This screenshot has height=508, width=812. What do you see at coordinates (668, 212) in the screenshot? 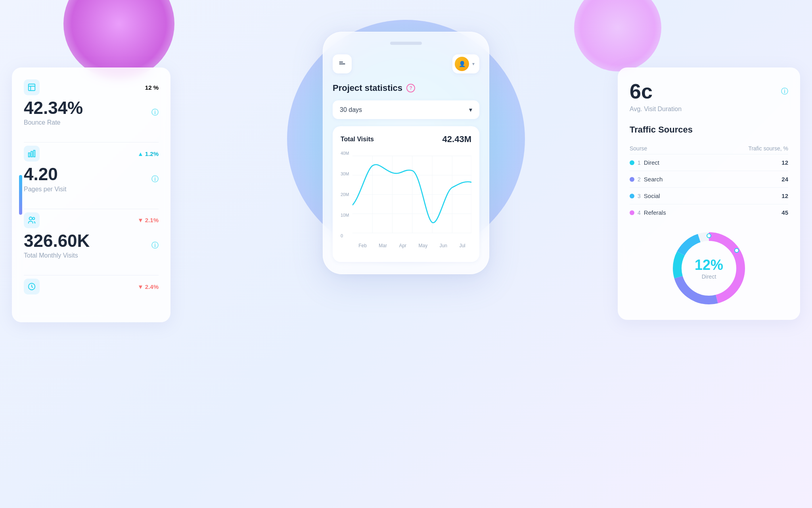
I see `source-name-cell: 4 Referals` at bounding box center [668, 212].